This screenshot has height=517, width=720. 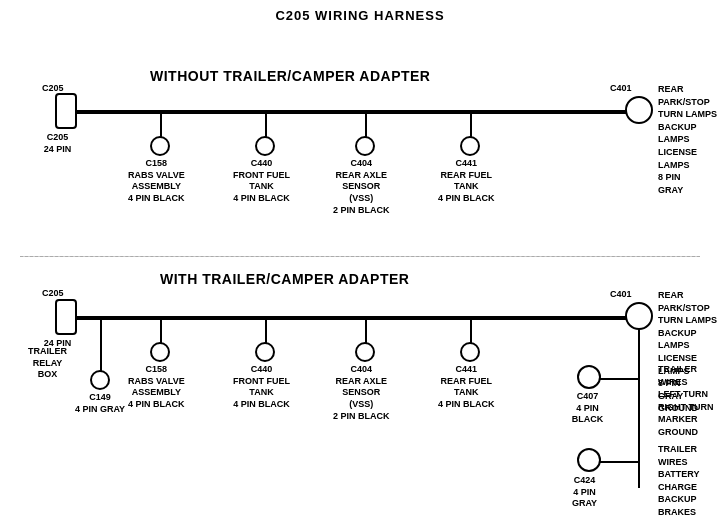 I want to click on c401-top-label: REAR PARK/STOPTURN LAMPSBACKUP LAMPSLICE…, so click(x=689, y=140).